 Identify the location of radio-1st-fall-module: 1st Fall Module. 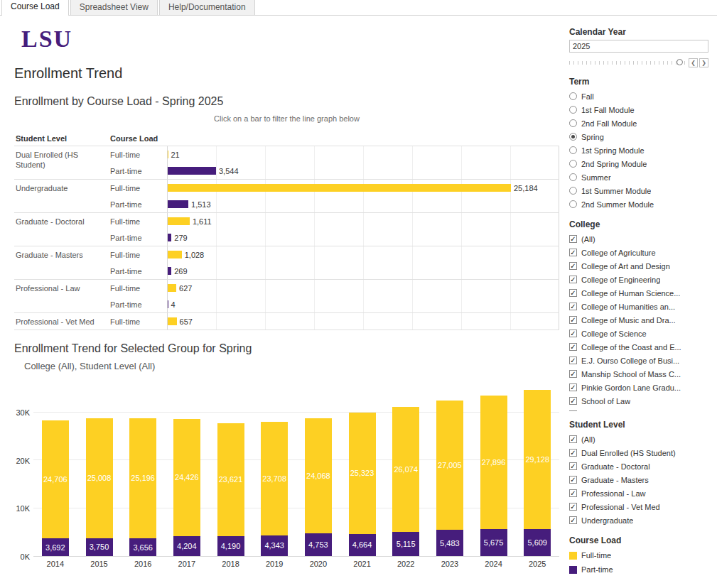
(640, 109).